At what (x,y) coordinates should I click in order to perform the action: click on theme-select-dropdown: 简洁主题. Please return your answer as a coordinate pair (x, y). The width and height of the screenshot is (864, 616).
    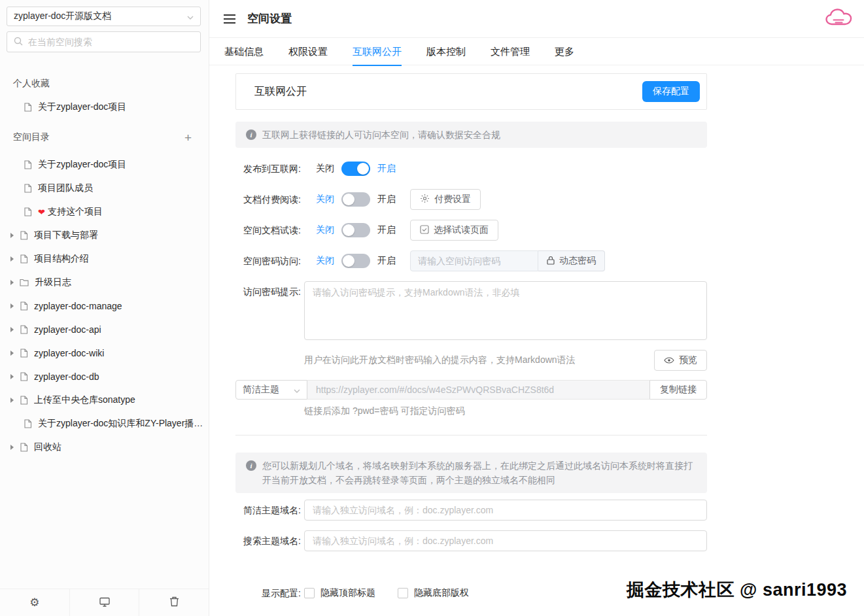
    Looking at the image, I should click on (271, 390).